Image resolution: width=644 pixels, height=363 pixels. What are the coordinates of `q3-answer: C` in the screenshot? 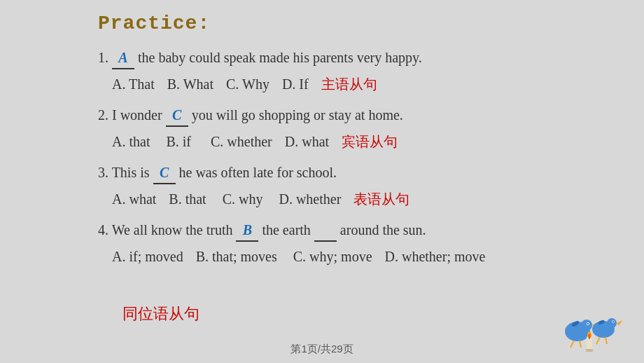 It's located at (164, 173).